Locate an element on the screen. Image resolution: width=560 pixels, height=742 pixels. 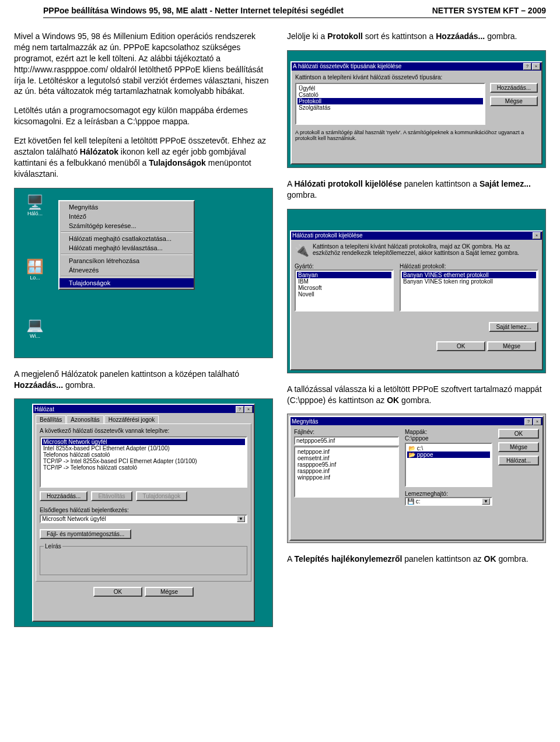
maker-novell: Novell is located at coordinates (344, 294).